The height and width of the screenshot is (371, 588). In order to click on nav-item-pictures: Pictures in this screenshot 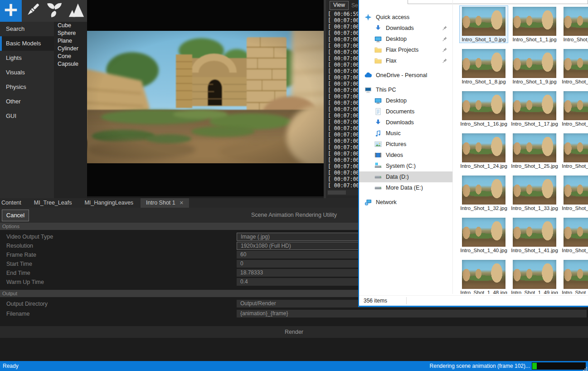, I will do `click(406, 144)`.